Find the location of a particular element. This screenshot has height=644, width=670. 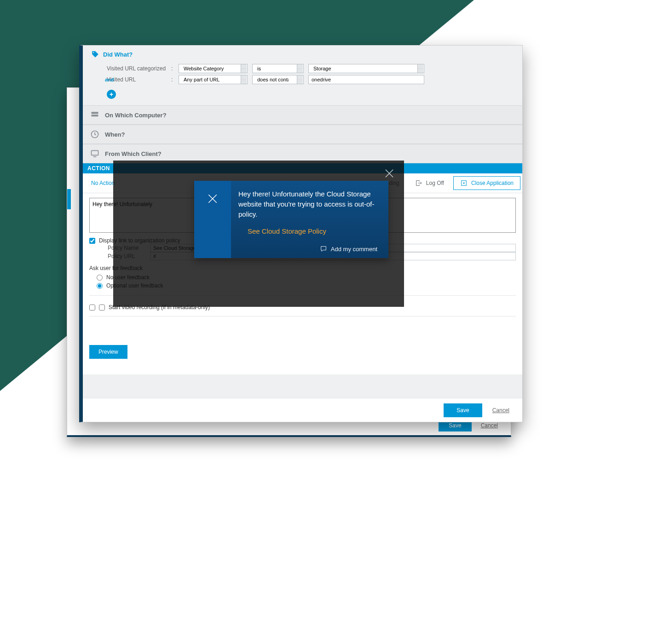

rule2-field-select: Any part of URL is located at coordinates (213, 80).